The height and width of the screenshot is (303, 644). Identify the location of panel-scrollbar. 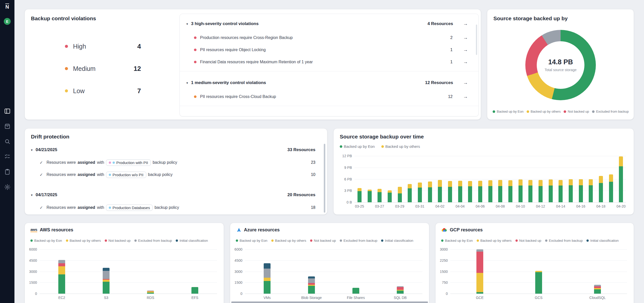
(477, 40).